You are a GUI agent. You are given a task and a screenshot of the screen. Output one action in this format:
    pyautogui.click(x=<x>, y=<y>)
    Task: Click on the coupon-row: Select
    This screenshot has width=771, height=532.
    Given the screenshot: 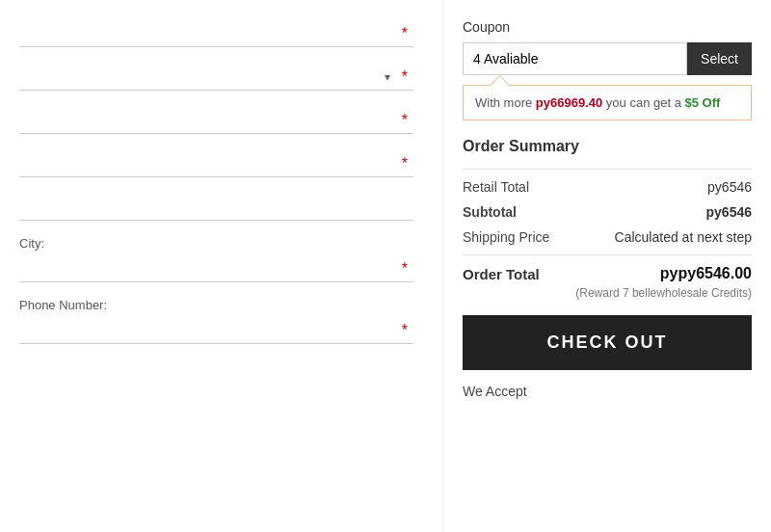 What is the action you would take?
    pyautogui.click(x=607, y=59)
    